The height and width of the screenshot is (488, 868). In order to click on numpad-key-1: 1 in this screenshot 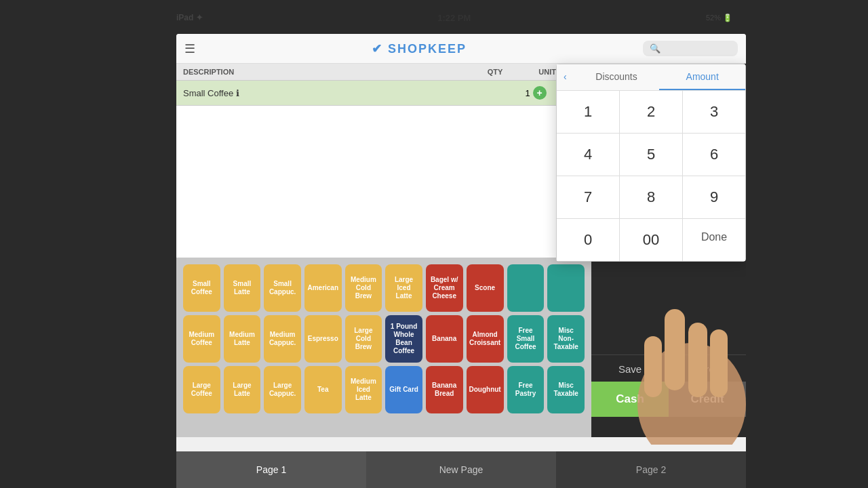, I will do `click(588, 112)`.